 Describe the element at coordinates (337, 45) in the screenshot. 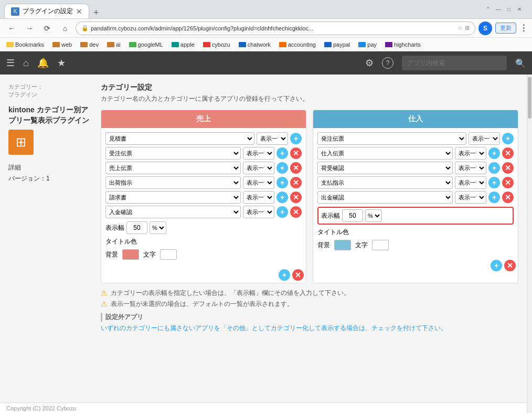

I see `bookmark-paypal: paypal` at that location.